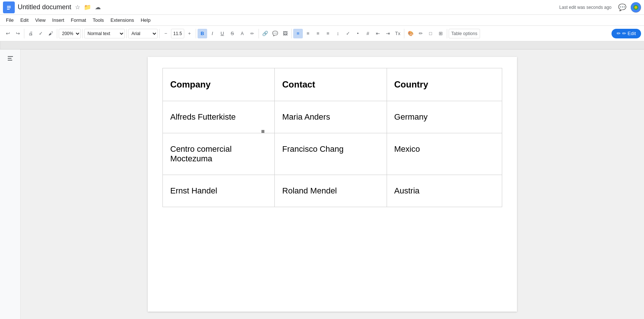 This screenshot has width=644, height=319. What do you see at coordinates (219, 191) in the screenshot?
I see `table-cell-company-3: Ernst Handel` at bounding box center [219, 191].